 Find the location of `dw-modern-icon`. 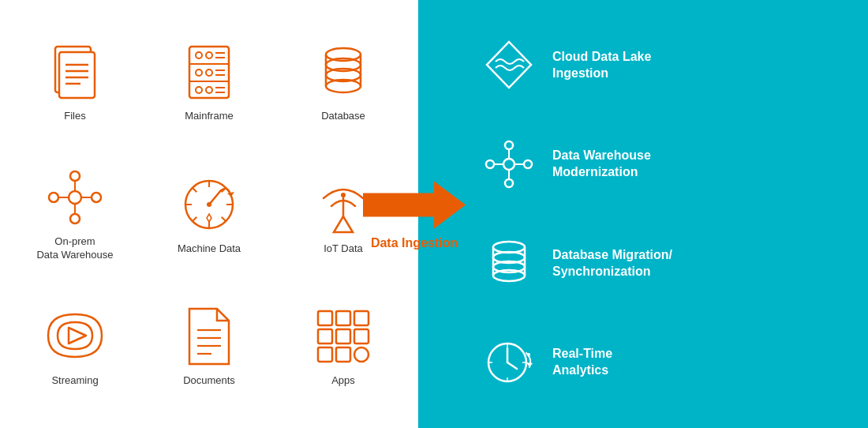

dw-modern-icon is located at coordinates (509, 164).